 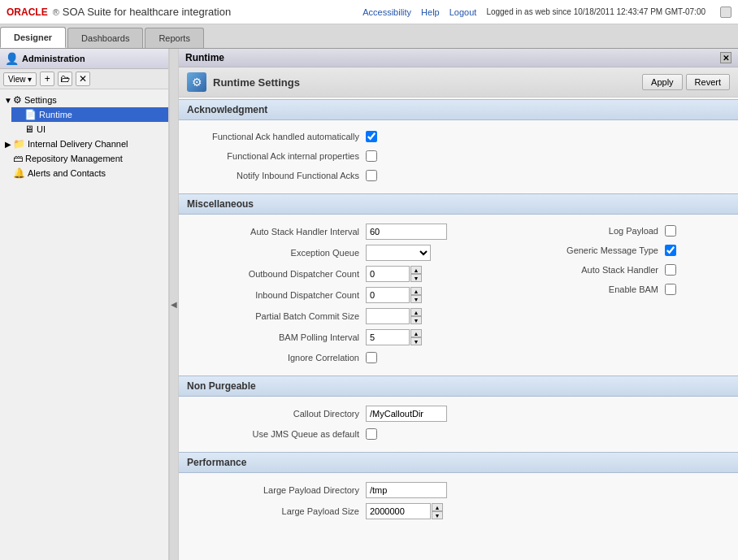 I want to click on settings-panel-icon: ⚙, so click(x=197, y=82).